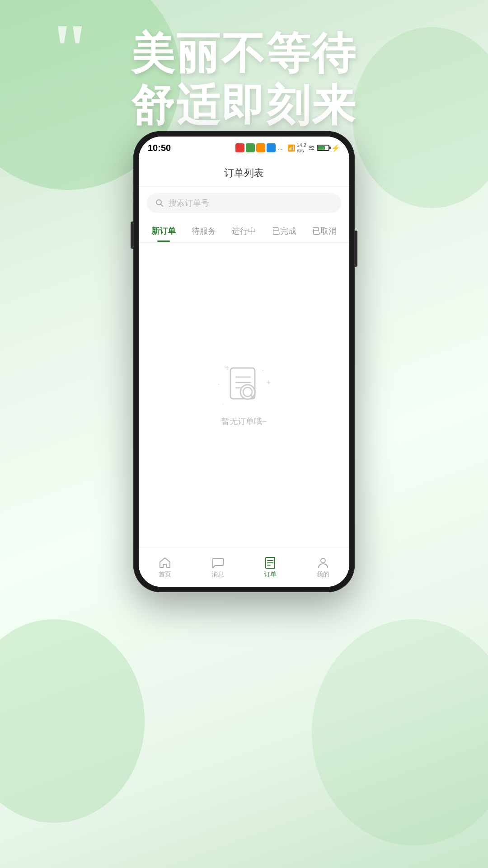 The width and height of the screenshot is (488, 868). I want to click on profile-icon, so click(323, 562).